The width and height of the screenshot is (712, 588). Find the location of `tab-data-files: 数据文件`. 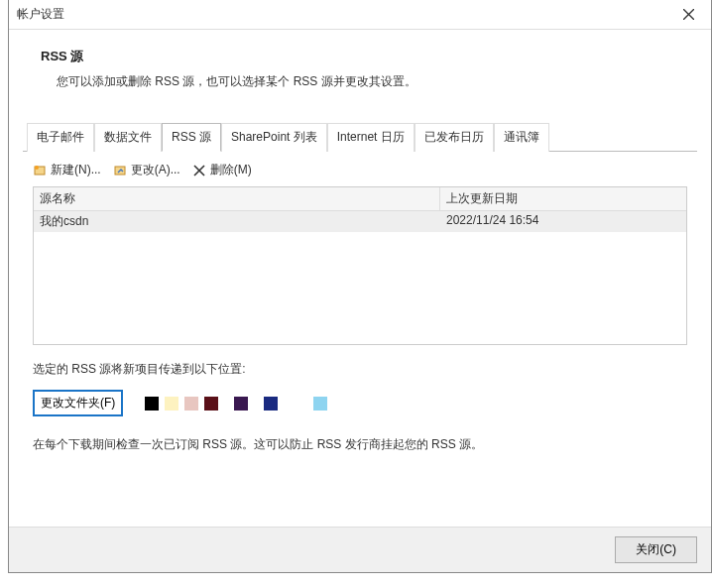

tab-data-files: 数据文件 is located at coordinates (128, 137).